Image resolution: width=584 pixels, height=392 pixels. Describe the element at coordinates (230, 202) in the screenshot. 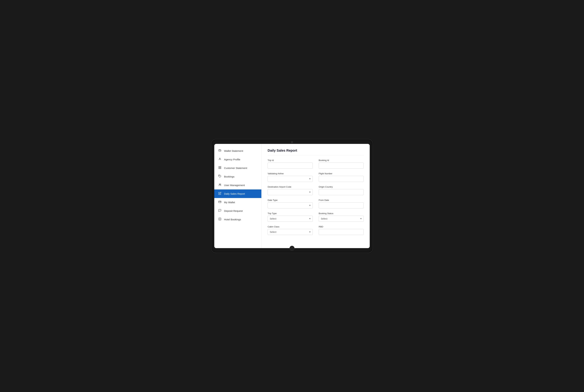

I see `sidebar-label-my-wallet: My Wallet` at that location.